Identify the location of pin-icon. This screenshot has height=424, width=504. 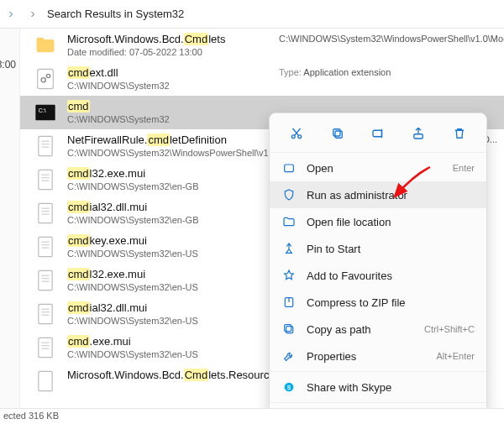
(289, 249).